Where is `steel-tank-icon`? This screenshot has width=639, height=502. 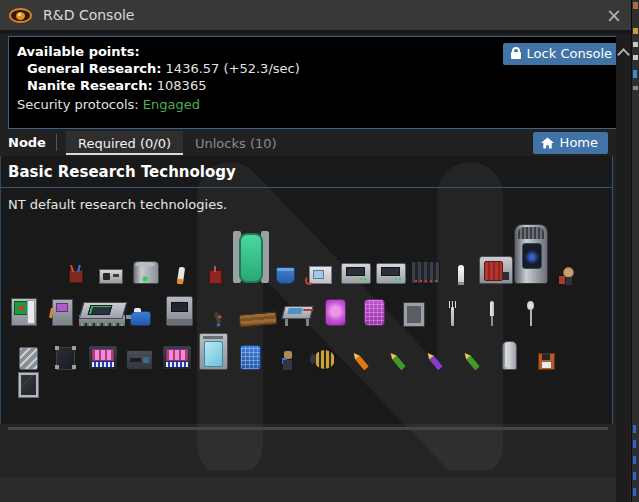
steel-tank-icon is located at coordinates (510, 356).